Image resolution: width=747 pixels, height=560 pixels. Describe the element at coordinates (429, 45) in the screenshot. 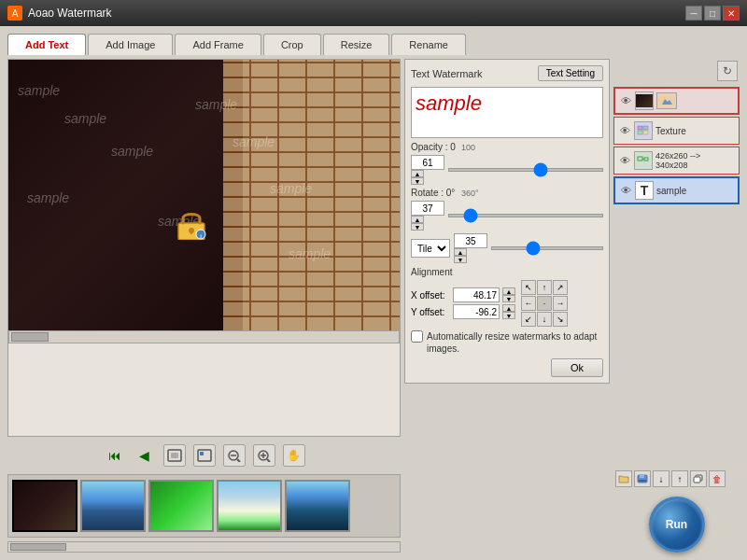

I see `tab-rename: Rename` at that location.